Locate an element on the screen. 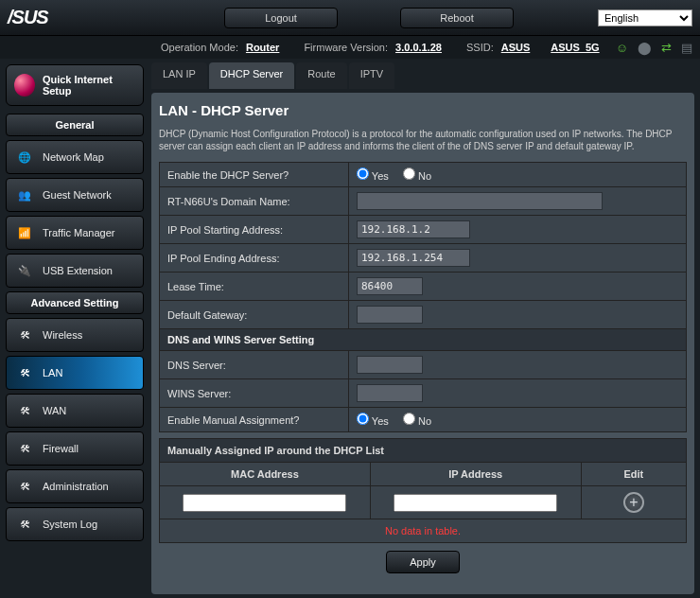  qis-label: Quick Internet Setup is located at coordinates (89, 85).